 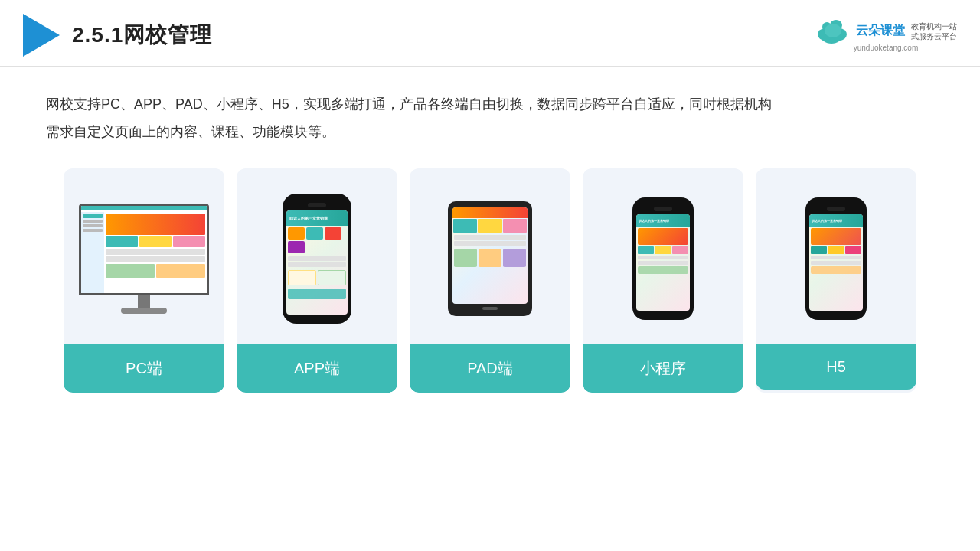 What do you see at coordinates (934, 37) in the screenshot?
I see `logo-tagline-line2: 式服务云平台` at bounding box center [934, 37].